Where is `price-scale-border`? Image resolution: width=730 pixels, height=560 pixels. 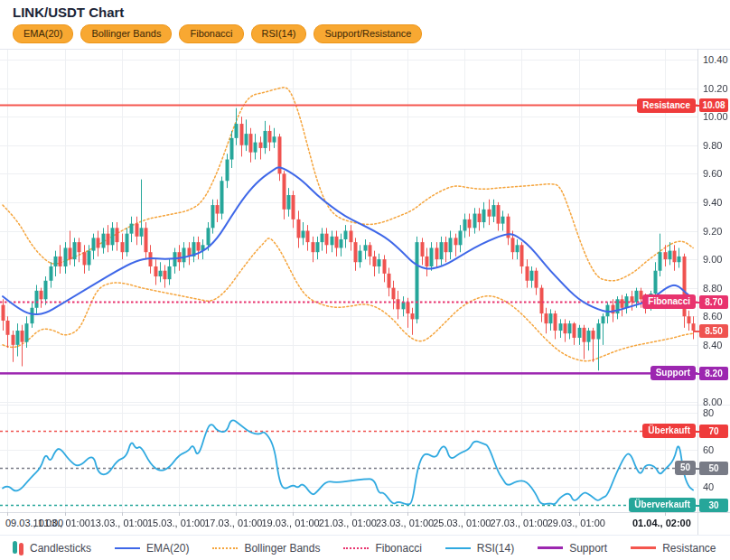
price-scale-border is located at coordinates (697, 292).